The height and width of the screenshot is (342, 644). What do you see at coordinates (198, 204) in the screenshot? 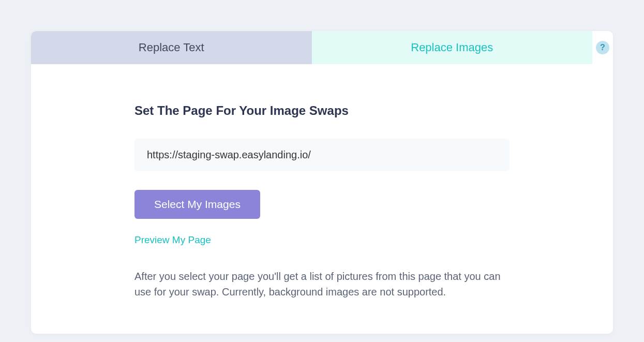
I see `select-images-button: Select My Images` at bounding box center [198, 204].